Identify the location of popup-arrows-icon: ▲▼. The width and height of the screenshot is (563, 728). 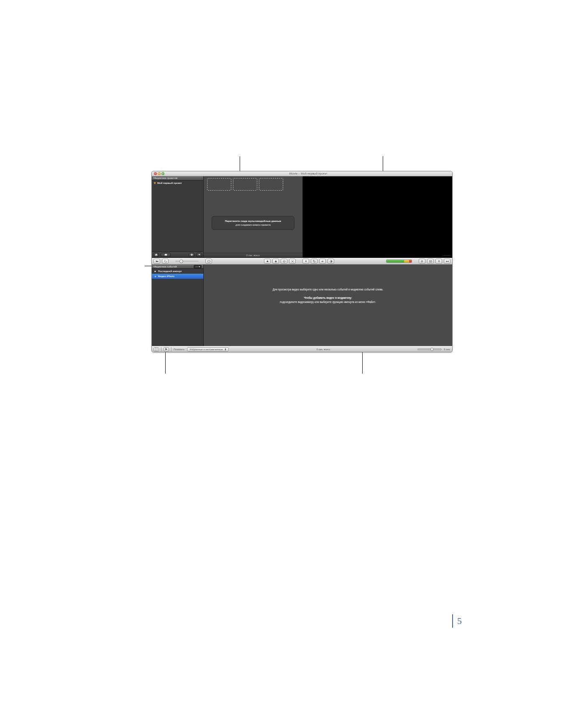
(226, 349).